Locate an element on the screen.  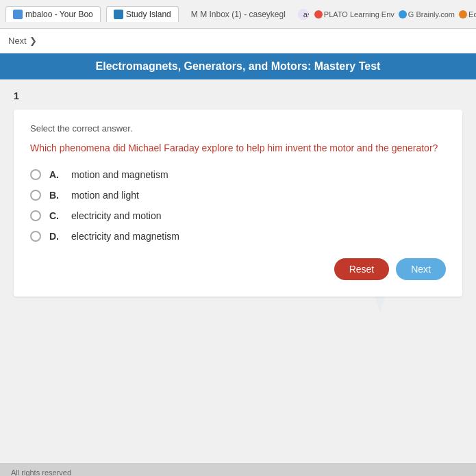
footer: All rights reserved is located at coordinates (238, 470).